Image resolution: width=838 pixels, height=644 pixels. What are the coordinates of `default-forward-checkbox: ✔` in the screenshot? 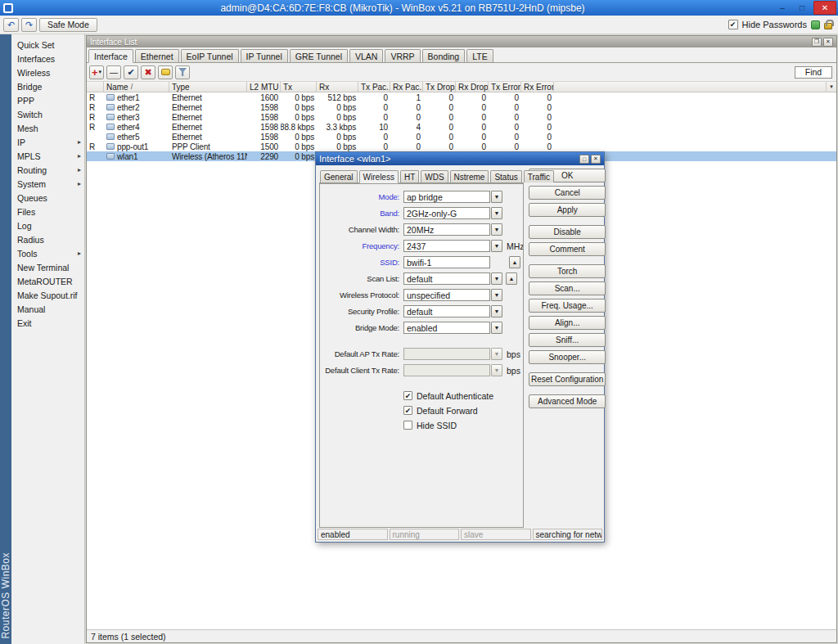 It's located at (408, 411).